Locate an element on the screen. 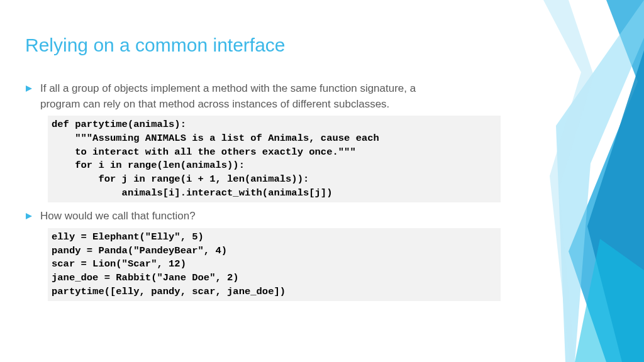 This screenshot has height=362, width=644. bullet-text-1: If all a group of objects implement a me… is located at coordinates (242, 97).